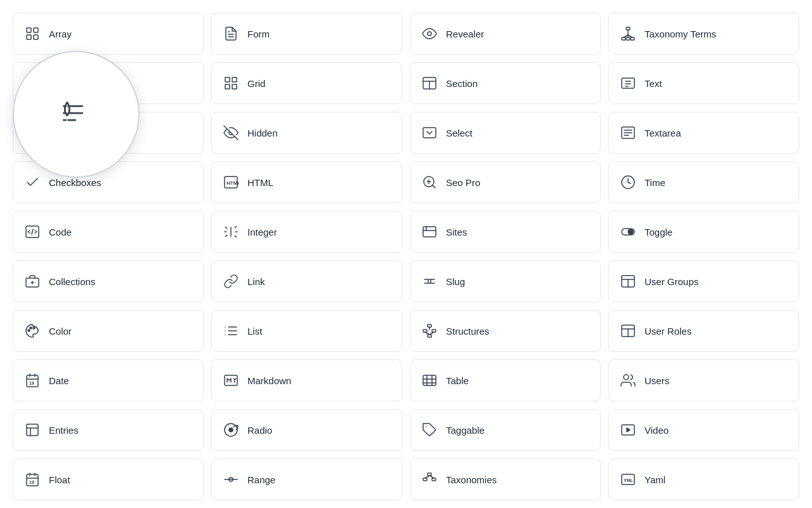 The width and height of the screenshot is (812, 508). I want to click on card-taxonomy-terms: Taxonomy Terms, so click(704, 34).